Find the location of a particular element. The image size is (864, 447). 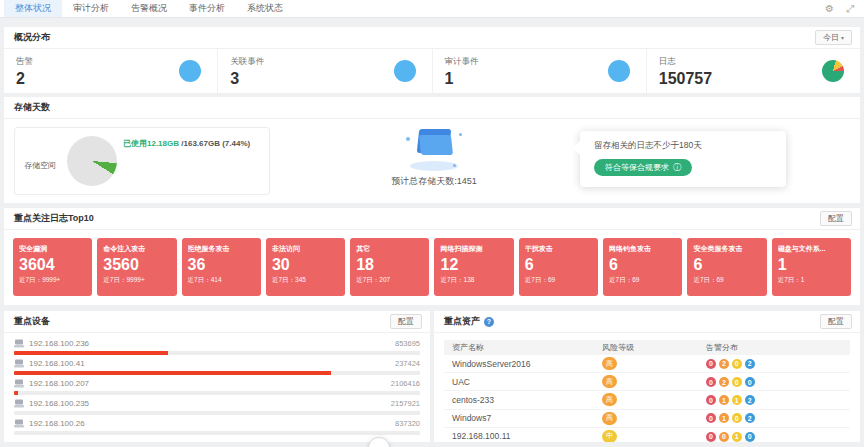

storage-days-block: 预计总存储天数:1451 is located at coordinates (434, 156).